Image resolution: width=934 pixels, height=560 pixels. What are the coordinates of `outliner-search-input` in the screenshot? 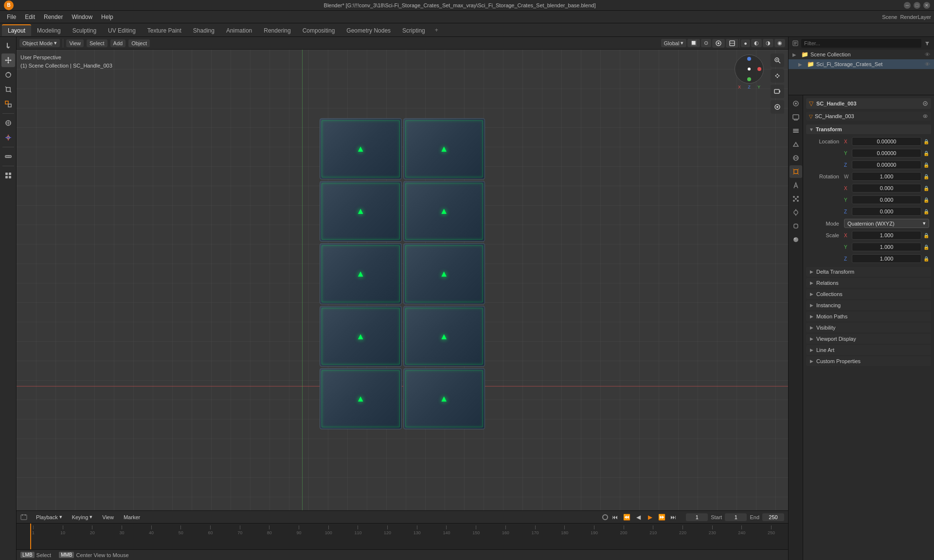 It's located at (861, 43).